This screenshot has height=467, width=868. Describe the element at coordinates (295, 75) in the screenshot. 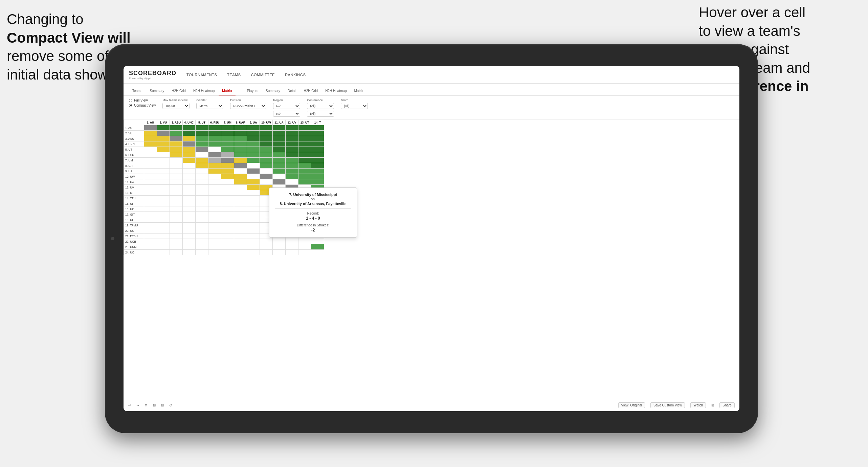

I see `nav-rankings: RANKINGS` at that location.